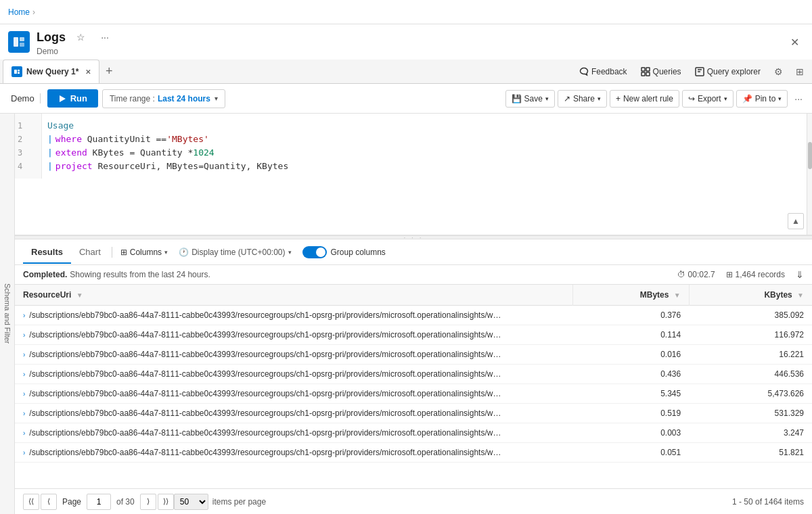  What do you see at coordinates (702, 275) in the screenshot?
I see `execution-time-value: 00:02.7` at bounding box center [702, 275].